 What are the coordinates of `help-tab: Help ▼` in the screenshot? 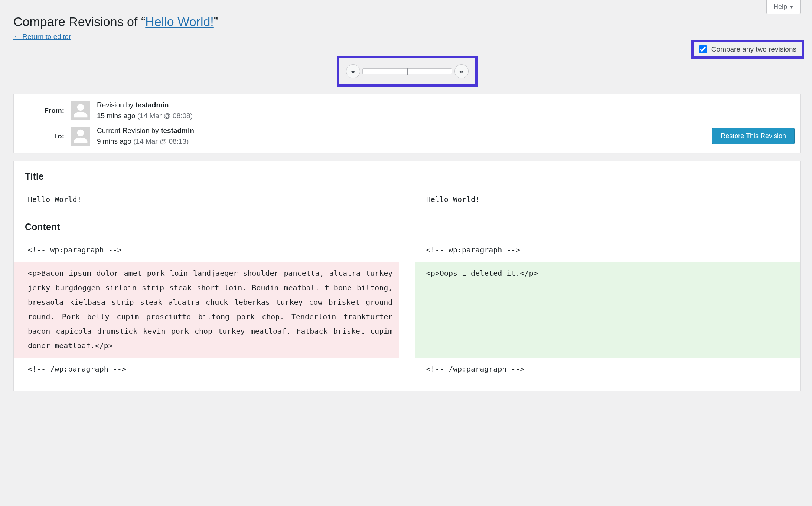 It's located at (783, 7).